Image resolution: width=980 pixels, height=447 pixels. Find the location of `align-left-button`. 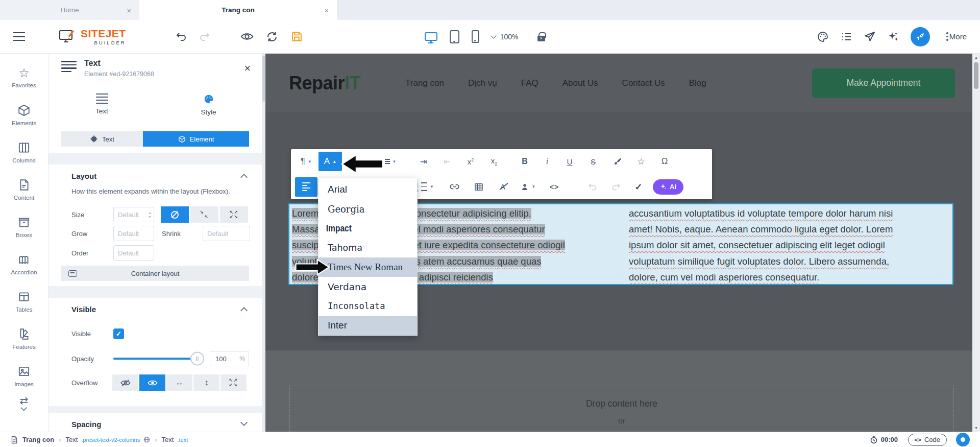

align-left-button is located at coordinates (306, 187).